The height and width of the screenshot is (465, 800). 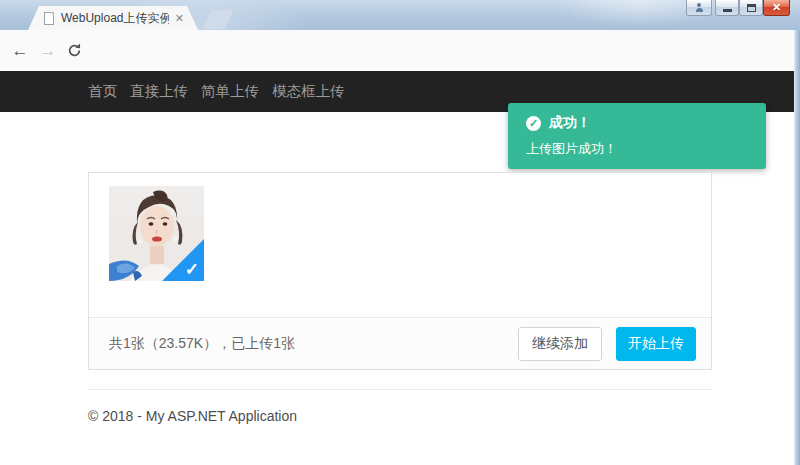 I want to click on reload-button, so click(x=74, y=50).